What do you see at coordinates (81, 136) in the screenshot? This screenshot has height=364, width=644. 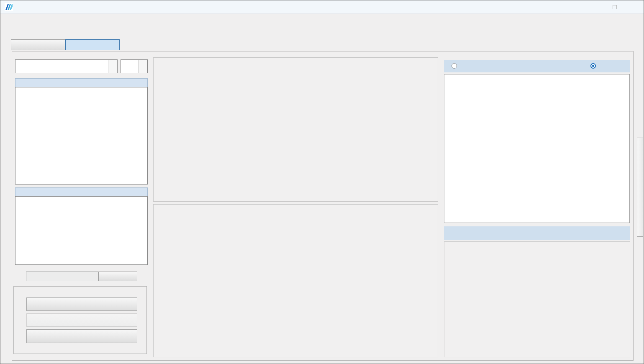 I see `channel-list` at bounding box center [81, 136].